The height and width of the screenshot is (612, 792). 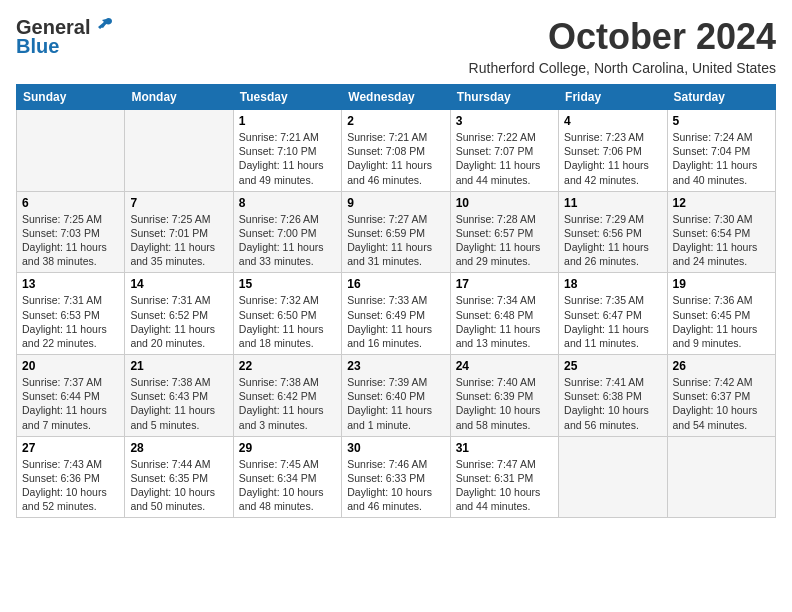 What do you see at coordinates (396, 232) in the screenshot?
I see `calendar-week-2: 6Sunrise: 7:25 AM Sunset: 7:03 PM Daylig…` at bounding box center [396, 232].